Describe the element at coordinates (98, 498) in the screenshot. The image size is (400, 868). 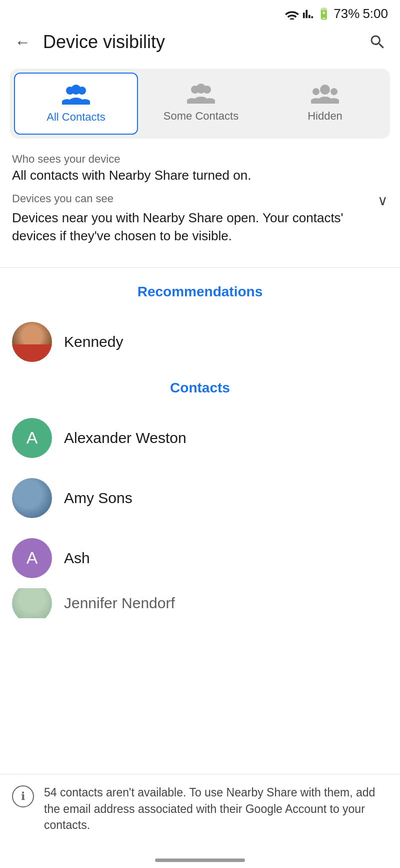
I see `amy-name: Amy Sons` at that location.